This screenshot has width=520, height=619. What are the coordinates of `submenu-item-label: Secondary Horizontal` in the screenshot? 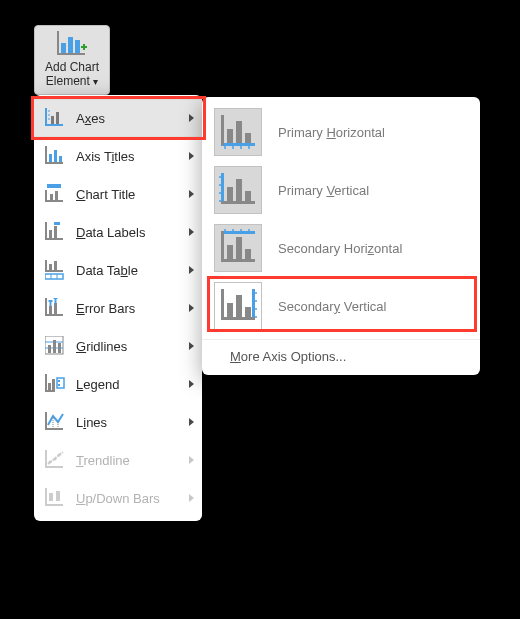 It's located at (340, 248).